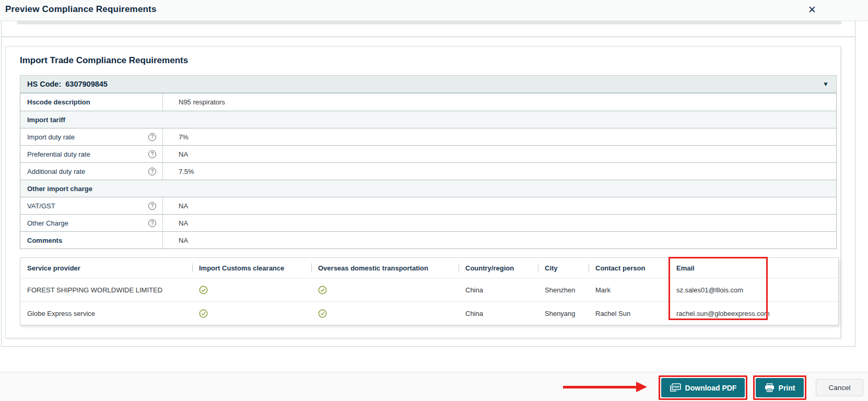  What do you see at coordinates (629, 290) in the screenshot?
I see `provider-contact: Mark` at bounding box center [629, 290].